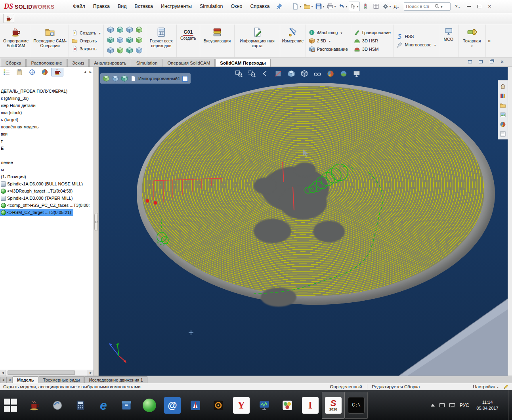  I want to click on tree-item-operation: <comp_off>HSS_PC_CZ_faces ...T3(0:00:, so click(47, 205).